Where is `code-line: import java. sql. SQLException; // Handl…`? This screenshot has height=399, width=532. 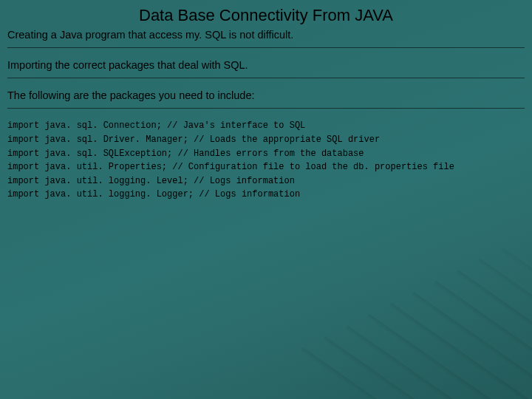
code-line: import java. sql. SQLException; // Handl… is located at coordinates (266, 154).